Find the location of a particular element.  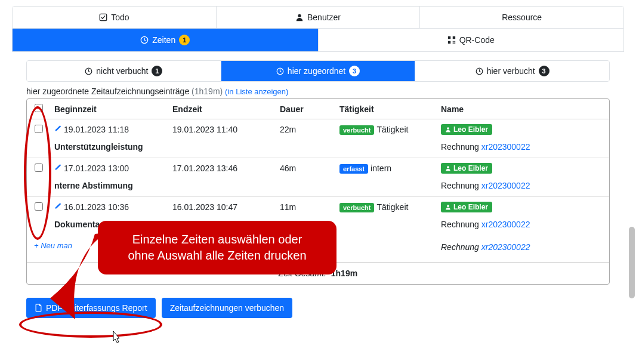

cell-begin: 17.01.2023 13:00 is located at coordinates (97, 168).